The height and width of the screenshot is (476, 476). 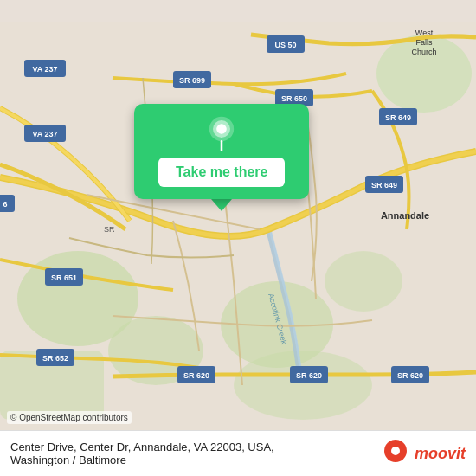 I want to click on moovit-icon, so click(x=396, y=453).